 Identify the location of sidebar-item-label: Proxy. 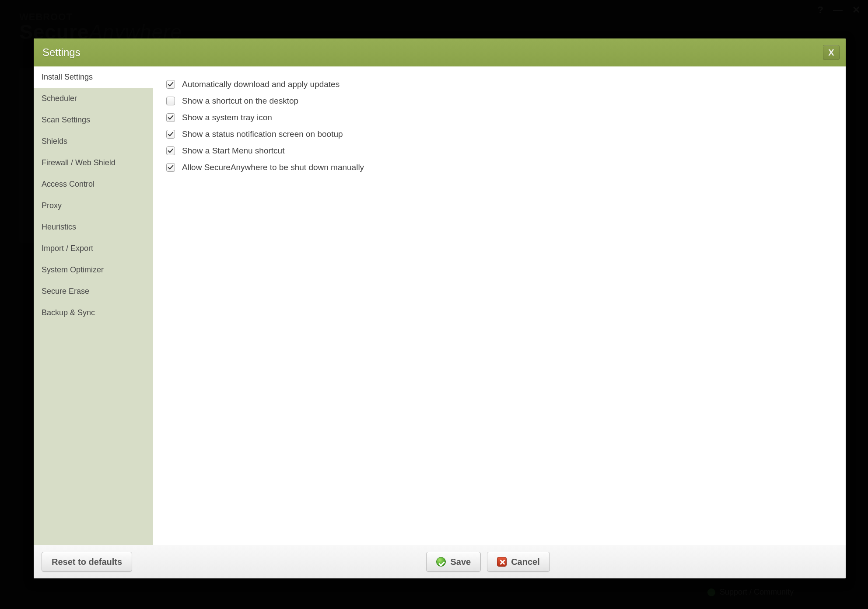
(52, 205).